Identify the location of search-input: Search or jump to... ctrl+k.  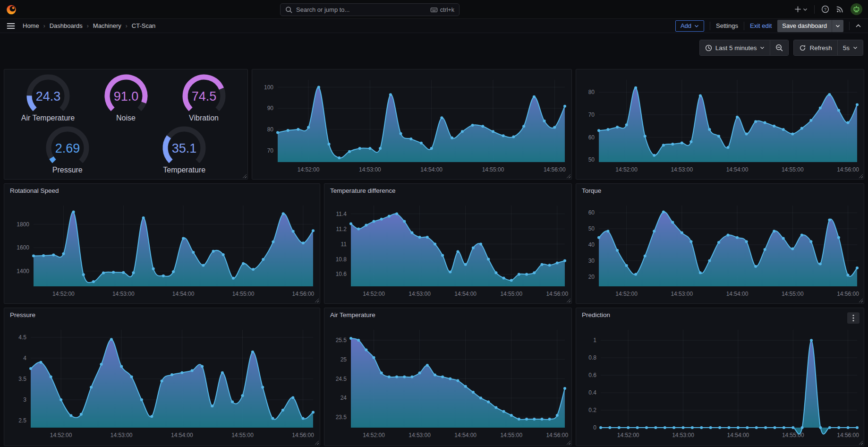
(370, 9).